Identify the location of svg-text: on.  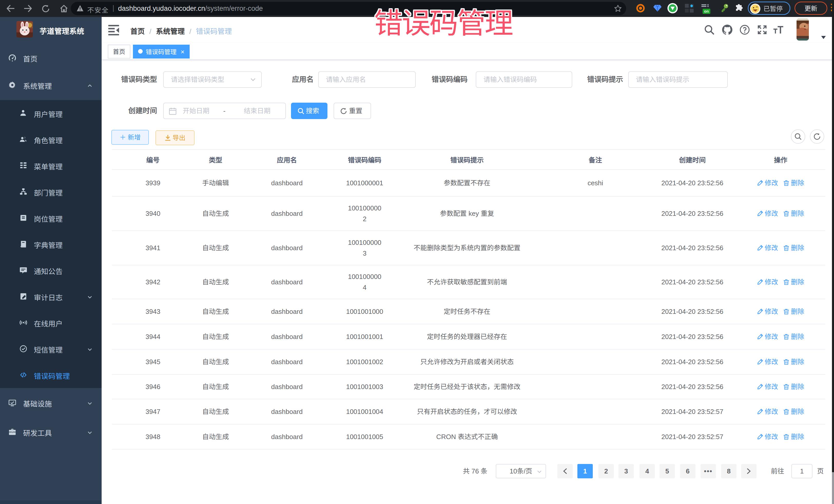
(706, 11).